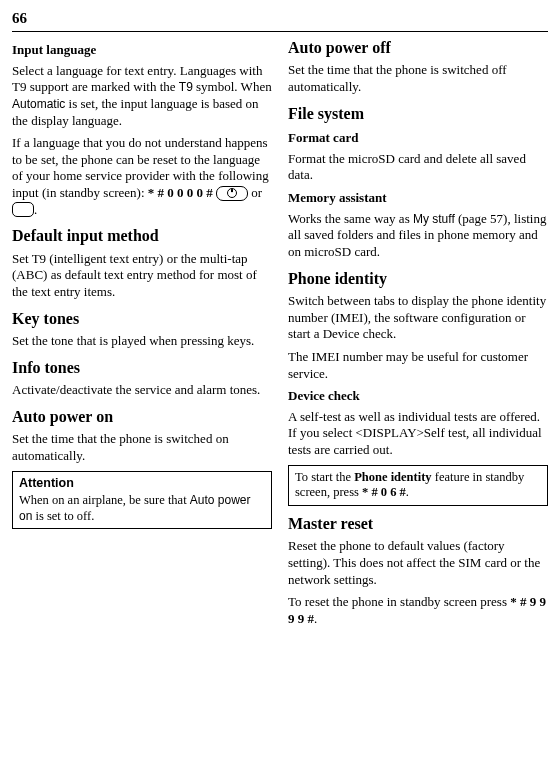 The height and width of the screenshot is (763, 560). Describe the element at coordinates (434, 219) in the screenshot. I see `my-stuff-label: My stuff` at that location.